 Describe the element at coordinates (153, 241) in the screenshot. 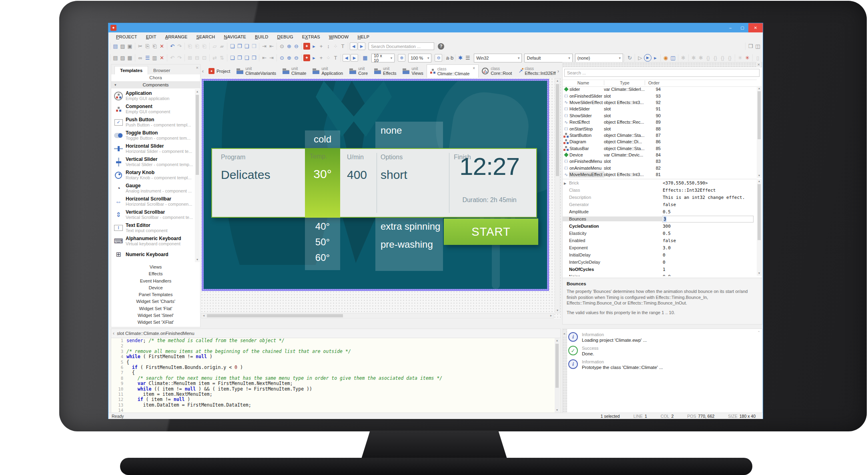

I see `template-item-alphanumeric-keyboard: ⌨Alphanumeric KeyboardVirtual keyboard c…` at that location.